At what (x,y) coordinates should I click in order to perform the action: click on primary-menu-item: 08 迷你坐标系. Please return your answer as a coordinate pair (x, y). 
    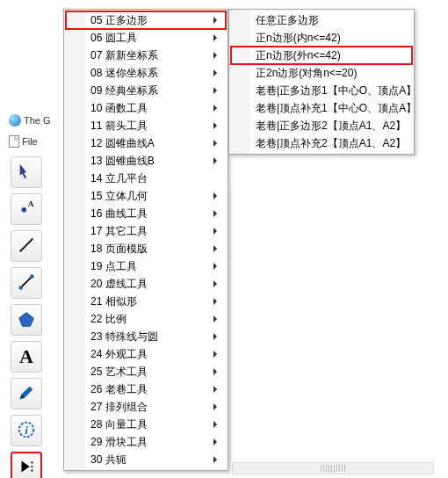
    Looking at the image, I should click on (146, 73).